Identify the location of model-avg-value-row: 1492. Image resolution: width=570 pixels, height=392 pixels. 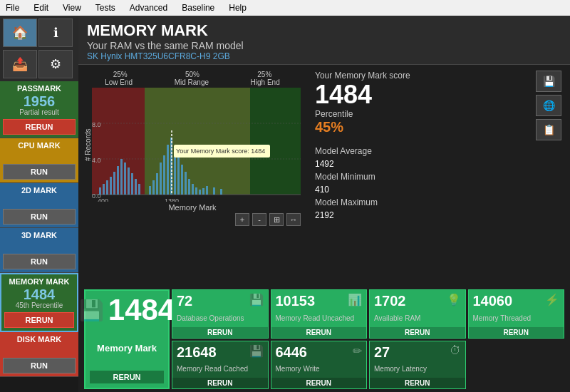
(438, 164).